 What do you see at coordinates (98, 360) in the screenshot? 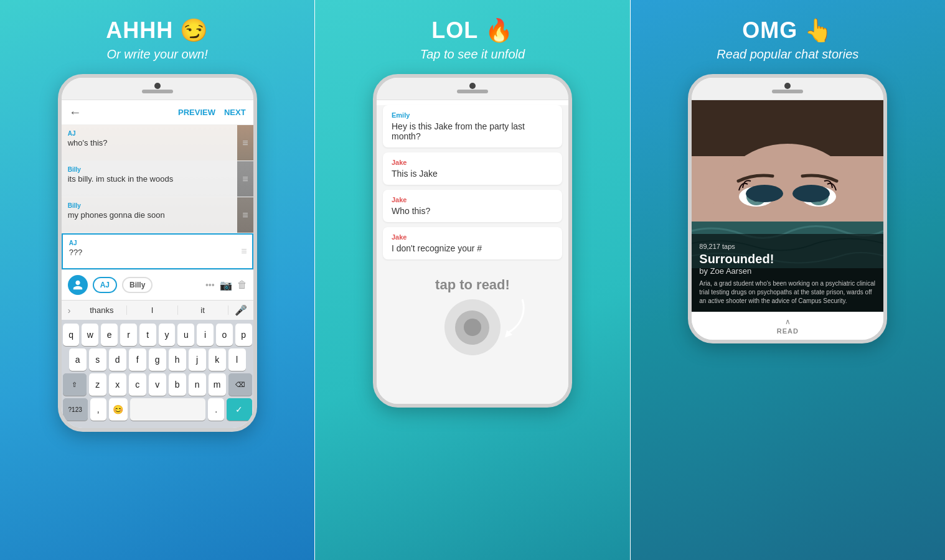
I see `key-s: s` at bounding box center [98, 360].